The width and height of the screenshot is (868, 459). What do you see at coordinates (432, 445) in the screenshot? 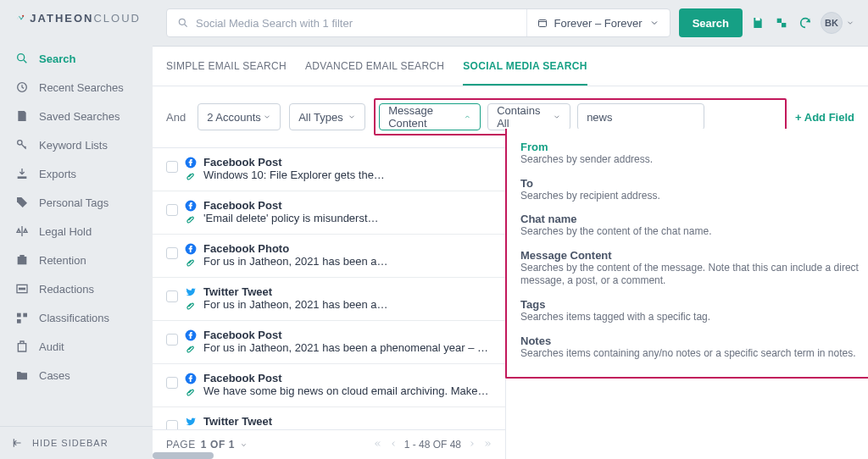
I see `pager-range: 1 - 48 OF 48` at bounding box center [432, 445].